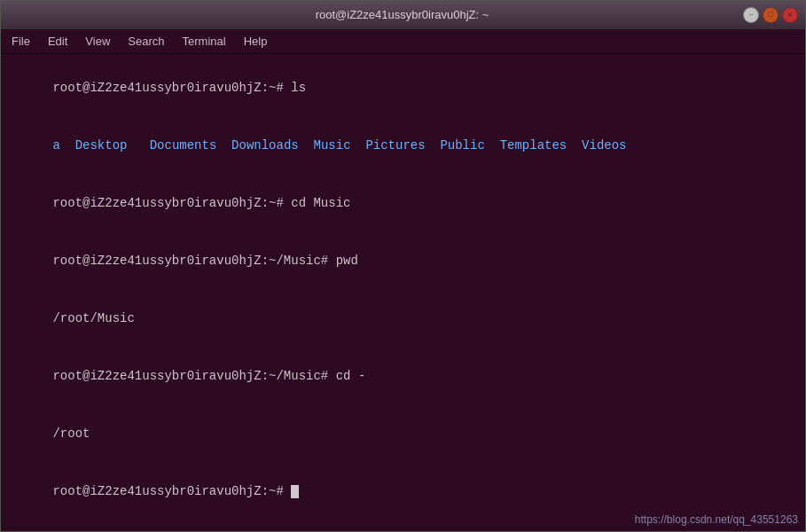  What do you see at coordinates (145, 41) in the screenshot?
I see `menu-item-search: Search` at bounding box center [145, 41].